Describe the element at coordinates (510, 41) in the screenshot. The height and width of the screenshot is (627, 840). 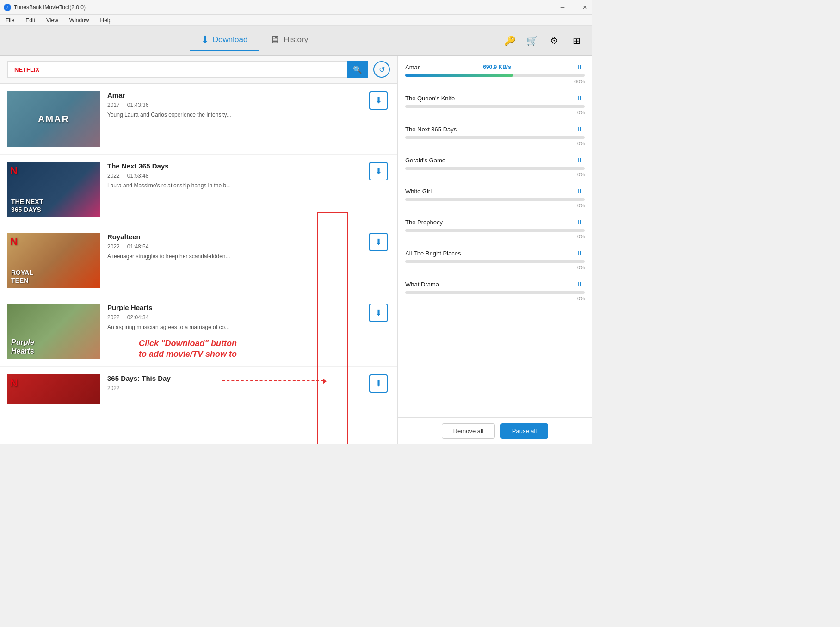
I see `key-button: 🔑` at that location.